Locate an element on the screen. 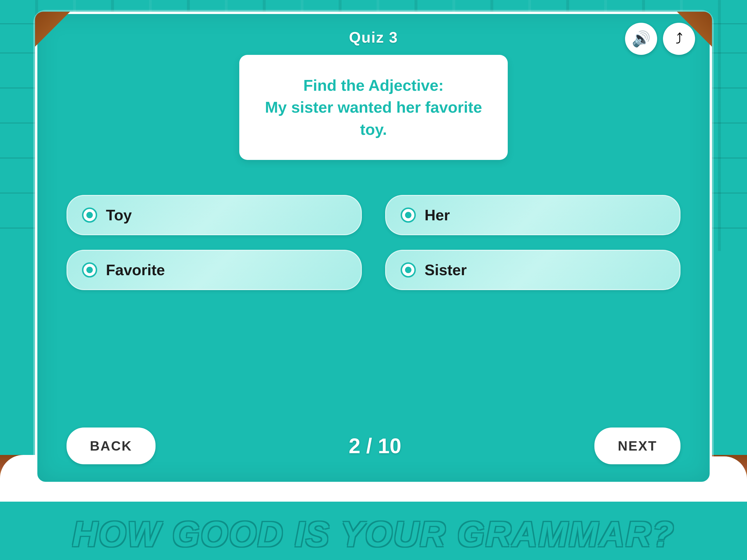  question-sentence: My sister wanted her favorite toy. is located at coordinates (374, 118).